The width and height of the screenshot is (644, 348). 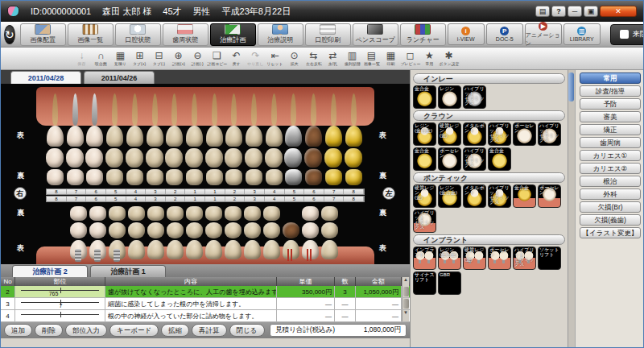 What do you see at coordinates (425, 284) in the screenshot?
I see `catalog-item-3-6: サイナスリフト` at bounding box center [425, 284].